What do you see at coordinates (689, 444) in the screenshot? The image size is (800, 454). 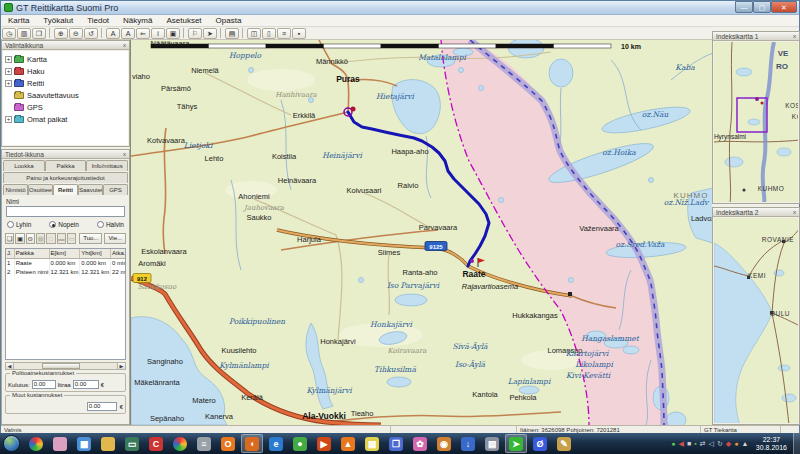 I see `tray-display-icon: ■` at bounding box center [689, 444].